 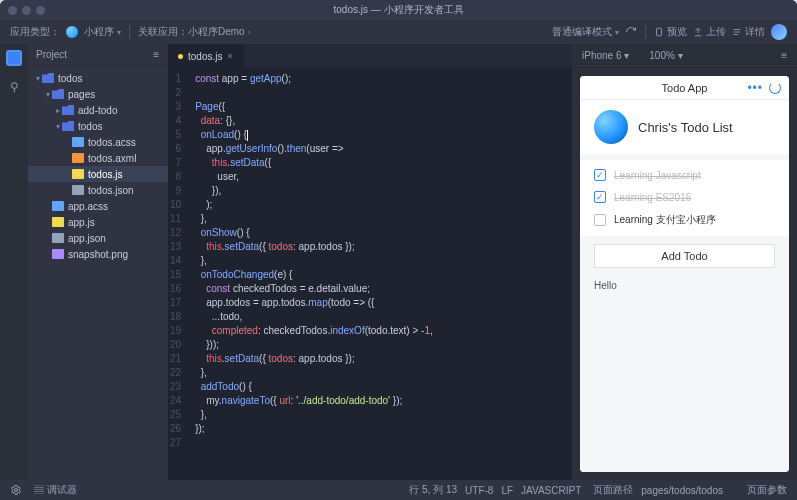 I want to click on titlebar: todos.js — 小程序开发者工具, so click(x=398, y=10).